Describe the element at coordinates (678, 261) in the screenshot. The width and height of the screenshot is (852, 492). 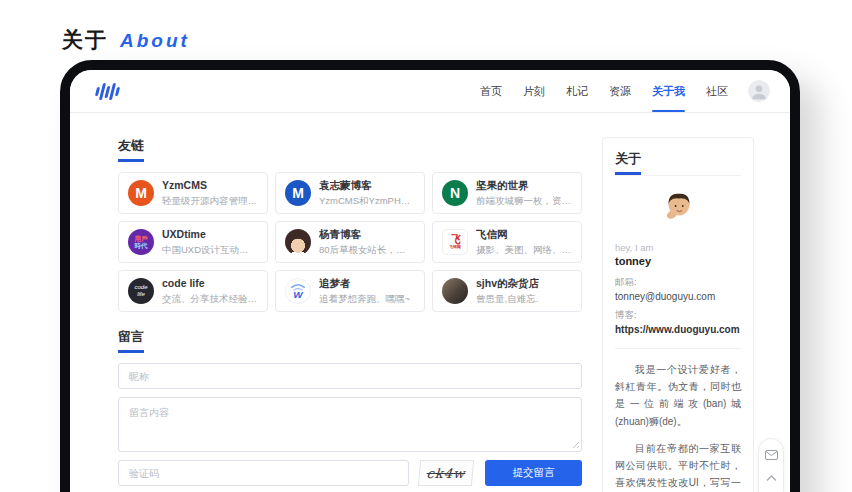
I see `author-name: tonney` at that location.